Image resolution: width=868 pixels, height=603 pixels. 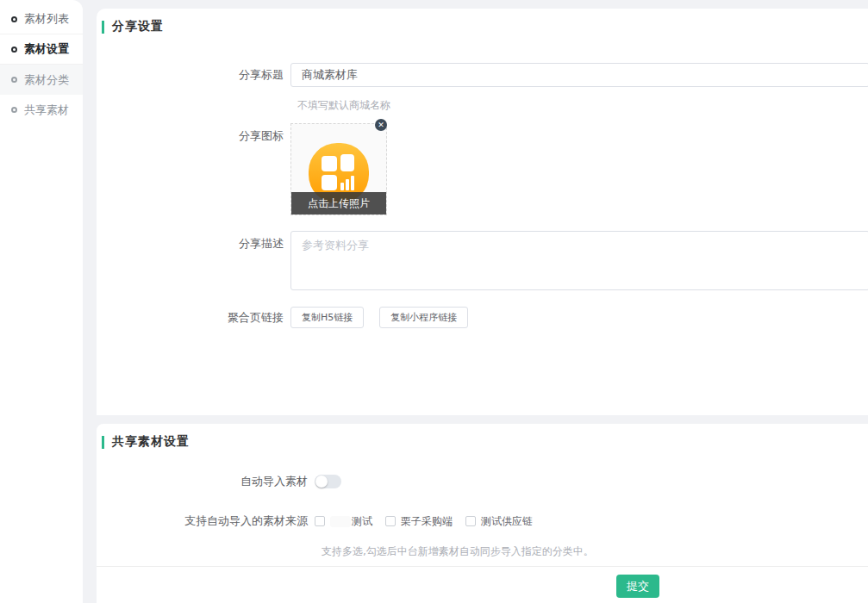 I want to click on sidebar-item-label: 素材分类, so click(x=47, y=80).